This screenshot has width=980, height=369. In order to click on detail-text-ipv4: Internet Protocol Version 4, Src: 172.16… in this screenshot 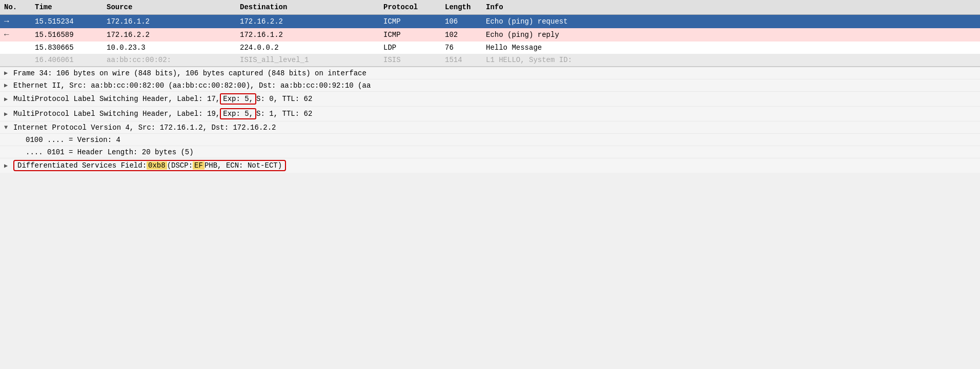, I will do `click(145, 128)`.